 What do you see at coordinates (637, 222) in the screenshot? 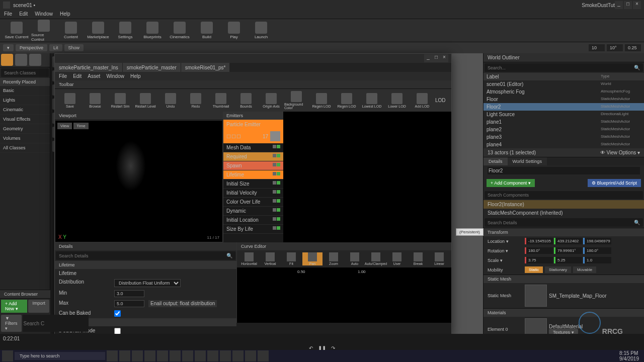
I see `search-icon: 🔍` at bounding box center [637, 222].